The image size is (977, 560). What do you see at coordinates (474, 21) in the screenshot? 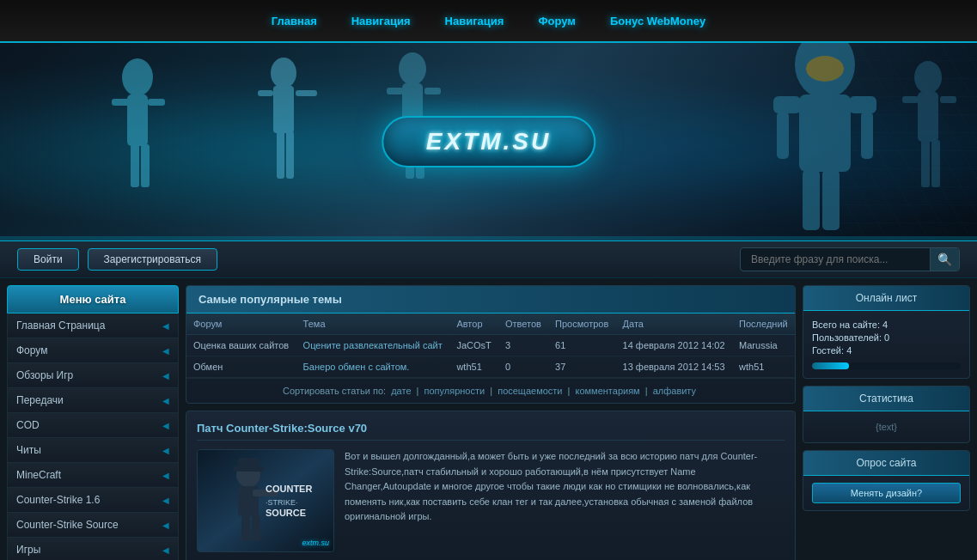
I see `nav-navigaciya-2: Навигация` at bounding box center [474, 21].